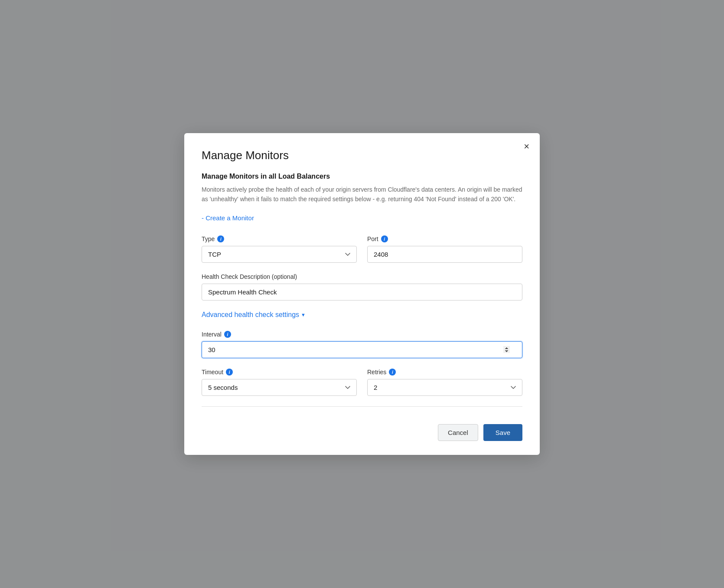 This screenshot has height=588, width=724. I want to click on footer-divider, so click(362, 407).